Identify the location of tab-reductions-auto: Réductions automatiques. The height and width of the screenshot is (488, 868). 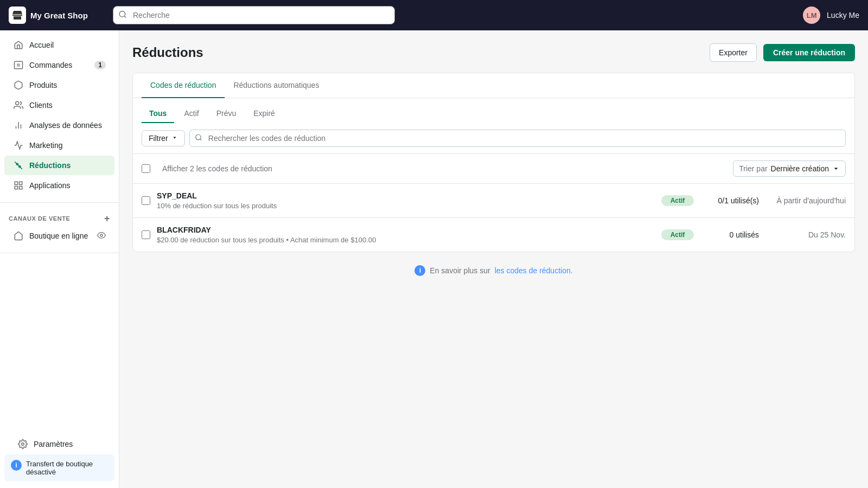
(276, 86).